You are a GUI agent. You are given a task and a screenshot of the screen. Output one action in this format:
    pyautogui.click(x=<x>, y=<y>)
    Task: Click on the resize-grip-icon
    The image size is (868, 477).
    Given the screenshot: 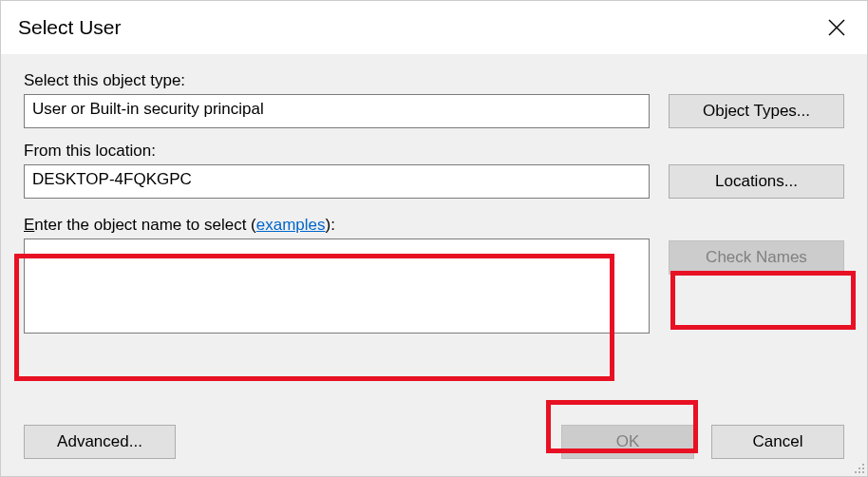 What is the action you would take?
    pyautogui.click(x=858, y=467)
    